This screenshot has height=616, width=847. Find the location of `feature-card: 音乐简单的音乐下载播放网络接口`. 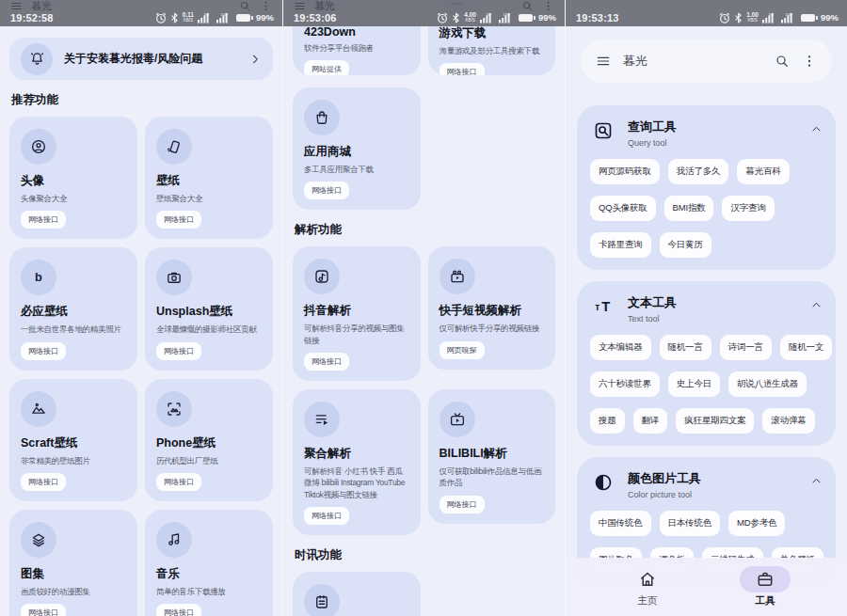

feature-card: 音乐简单的音乐下载播放网络接口 is located at coordinates (209, 562).